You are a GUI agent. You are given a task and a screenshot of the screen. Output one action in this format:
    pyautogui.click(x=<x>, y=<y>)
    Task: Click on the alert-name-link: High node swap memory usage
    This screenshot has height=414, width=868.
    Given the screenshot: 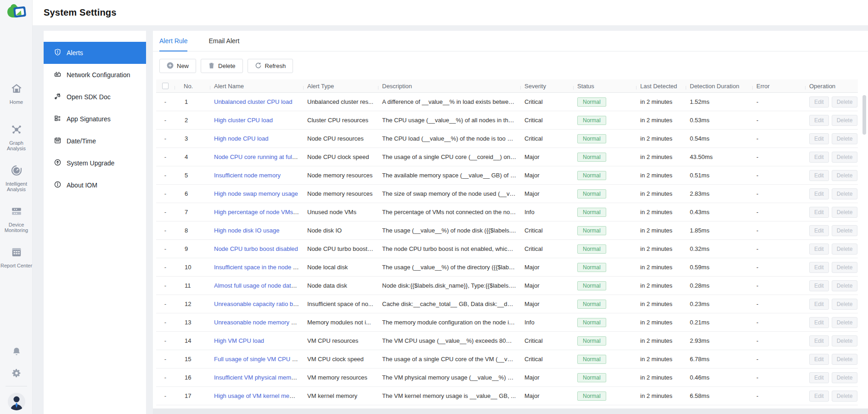 What is the action you would take?
    pyautogui.click(x=256, y=194)
    